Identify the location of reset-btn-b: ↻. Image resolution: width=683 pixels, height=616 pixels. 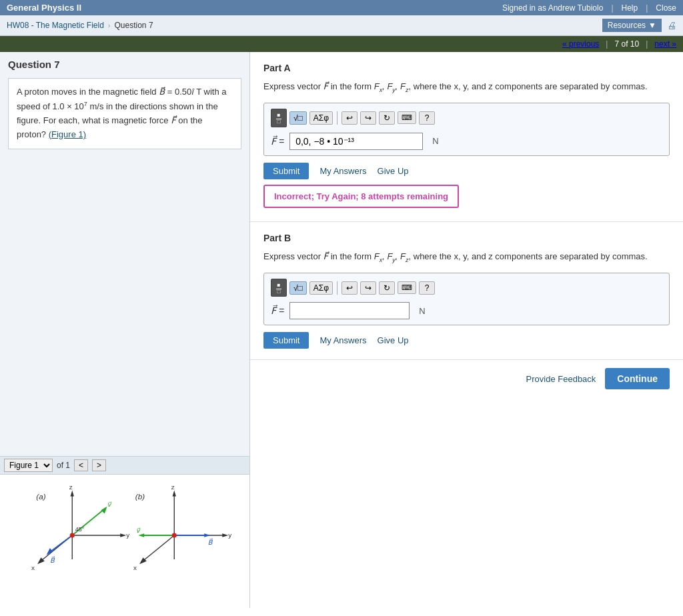
(387, 288).